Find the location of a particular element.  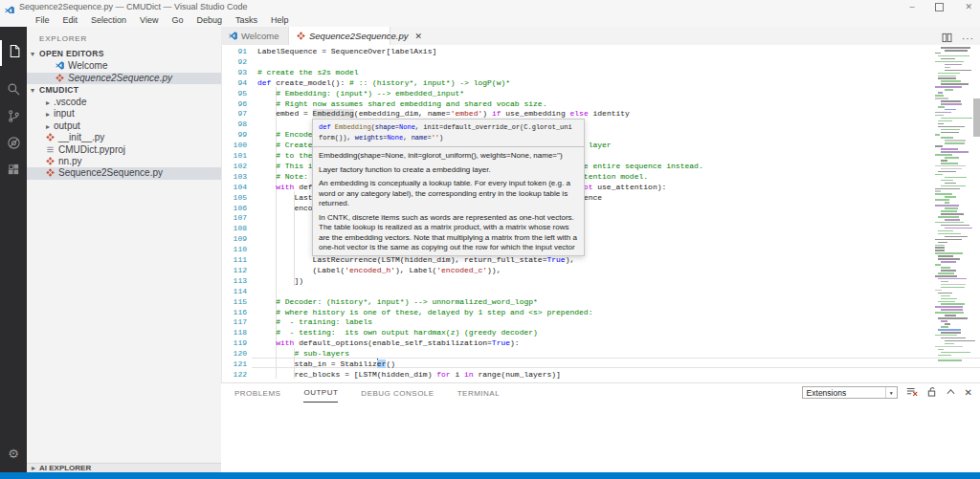

close-button: ✕ is located at coordinates (969, 8).